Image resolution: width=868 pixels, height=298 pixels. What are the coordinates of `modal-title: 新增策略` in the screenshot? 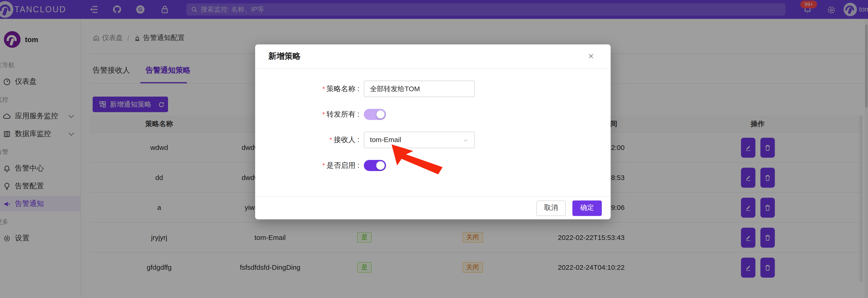 It's located at (284, 57).